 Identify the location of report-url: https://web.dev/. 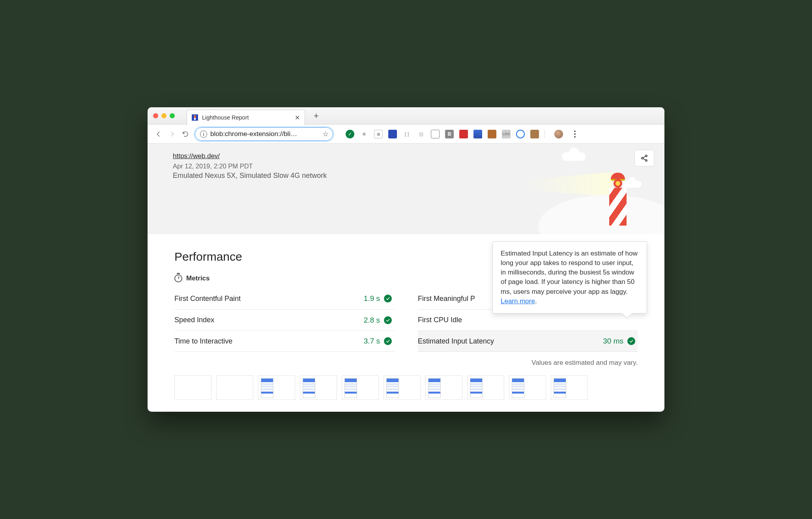
(196, 156).